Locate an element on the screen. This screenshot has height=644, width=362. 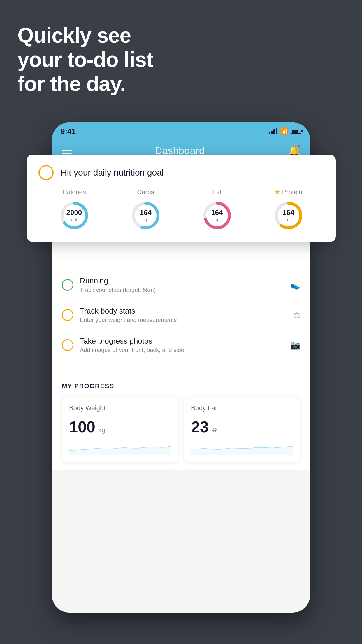
body-fat-unit: % is located at coordinates (215, 430).